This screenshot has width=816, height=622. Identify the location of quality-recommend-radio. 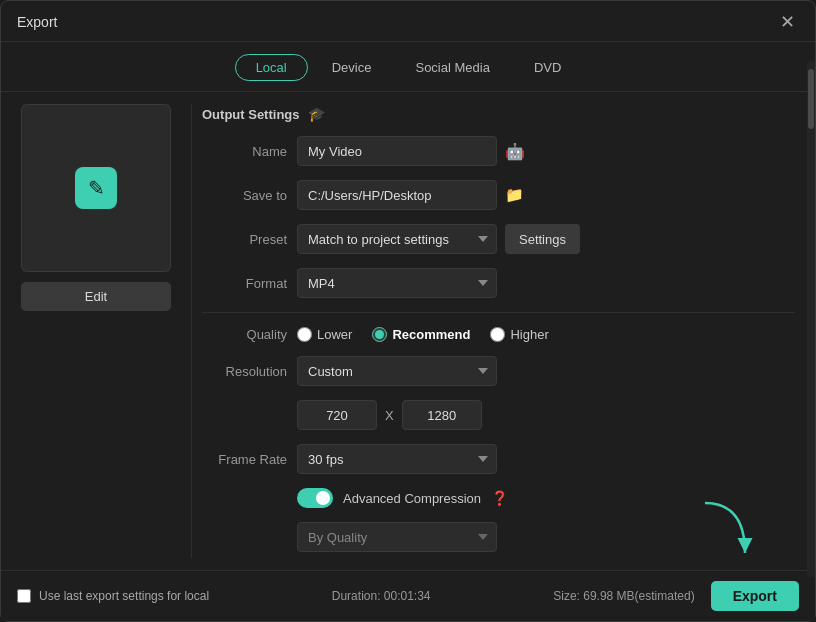
(380, 334).